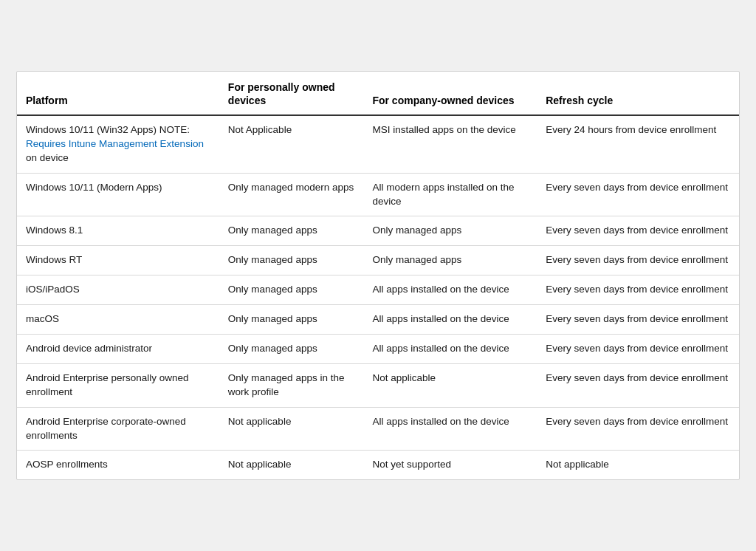 The width and height of the screenshot is (756, 551). I want to click on personal-cell-3: Only managed apps, so click(292, 261).